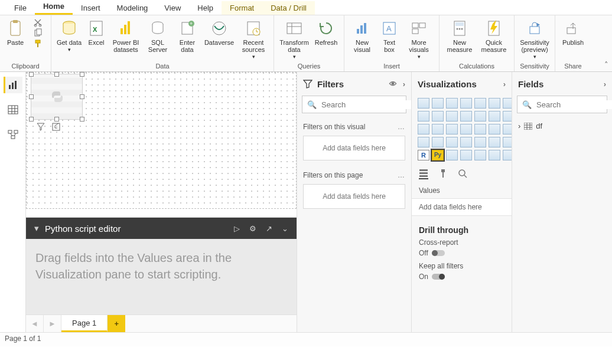 This screenshot has height=364, width=612. Describe the element at coordinates (393, 84) in the screenshot. I see `filters-visibility-icon: 👁` at that location.